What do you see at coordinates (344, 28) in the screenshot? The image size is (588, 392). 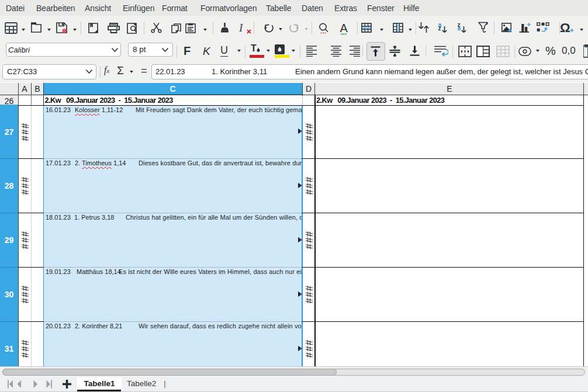 I see `svg-text: A` at bounding box center [344, 28].